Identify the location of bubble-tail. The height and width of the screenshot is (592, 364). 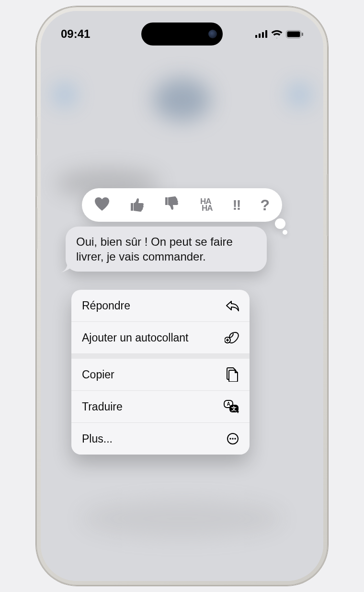
(67, 267).